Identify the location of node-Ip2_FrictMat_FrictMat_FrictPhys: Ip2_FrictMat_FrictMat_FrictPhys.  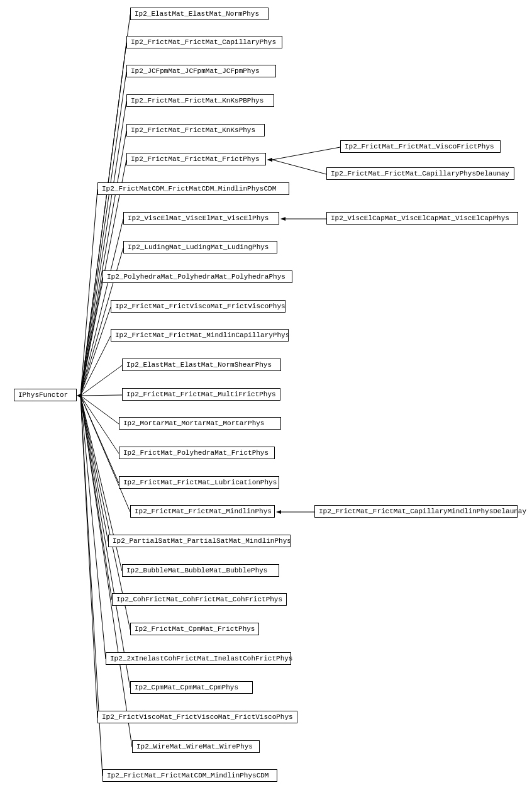
(196, 159).